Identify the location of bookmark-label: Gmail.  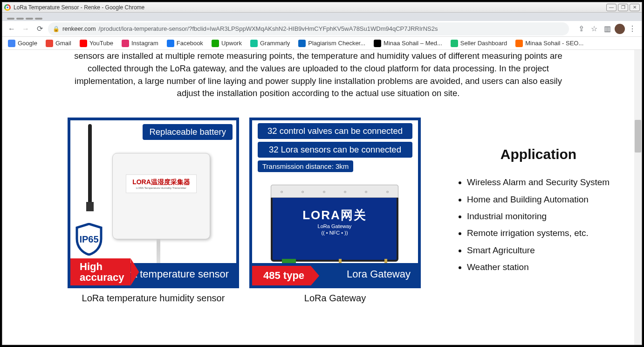
(63, 43).